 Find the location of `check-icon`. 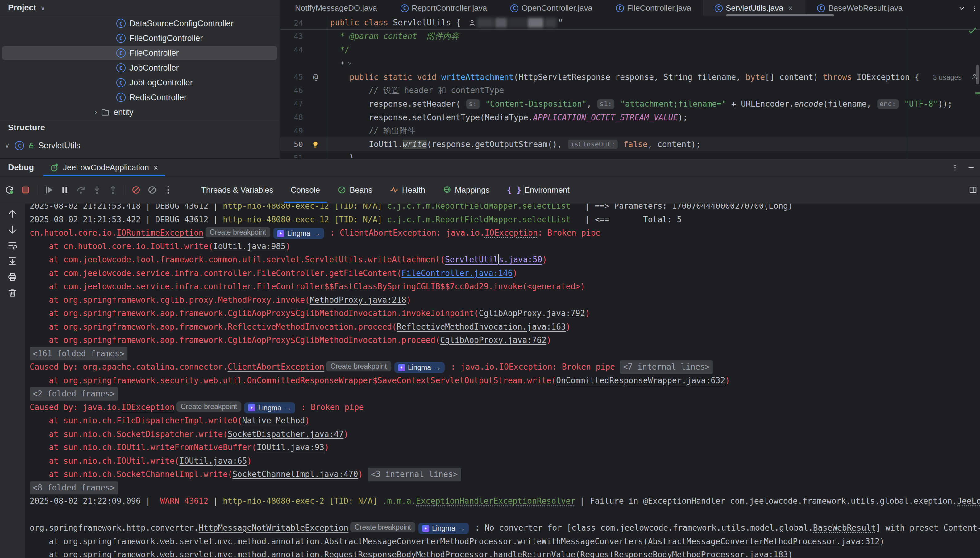

check-icon is located at coordinates (972, 31).